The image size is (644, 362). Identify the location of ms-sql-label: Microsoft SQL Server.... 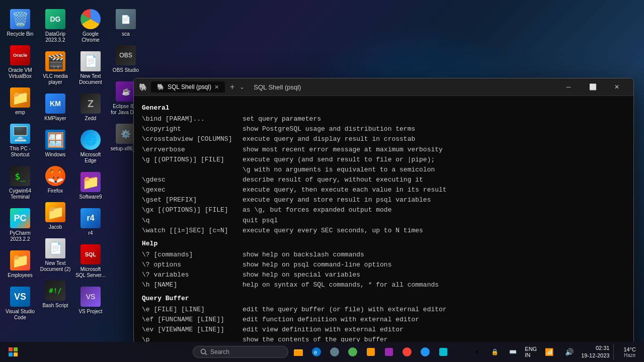
(91, 273).